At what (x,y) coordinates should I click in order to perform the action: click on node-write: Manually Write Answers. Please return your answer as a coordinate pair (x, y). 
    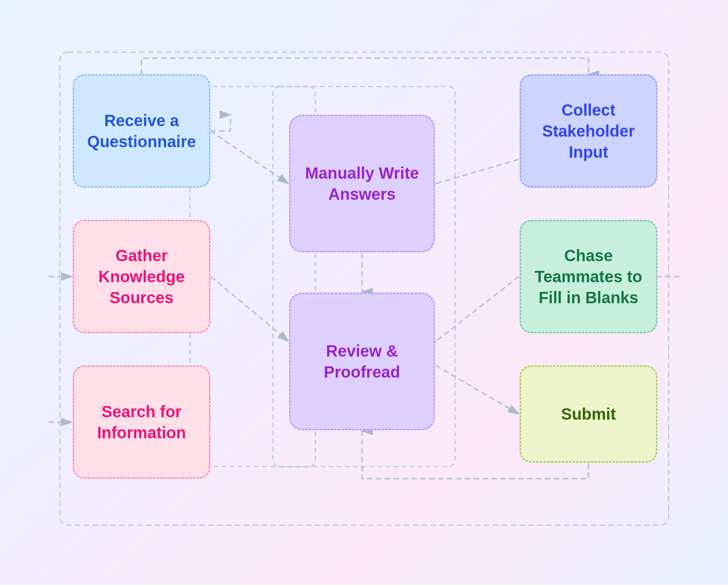
    Looking at the image, I should click on (362, 184).